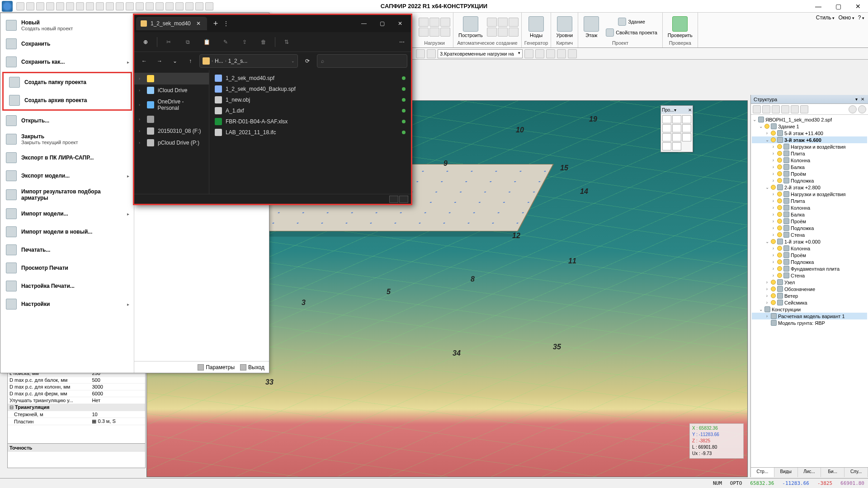  What do you see at coordinates (364, 23) in the screenshot?
I see `explorer-minimize: —` at bounding box center [364, 23].